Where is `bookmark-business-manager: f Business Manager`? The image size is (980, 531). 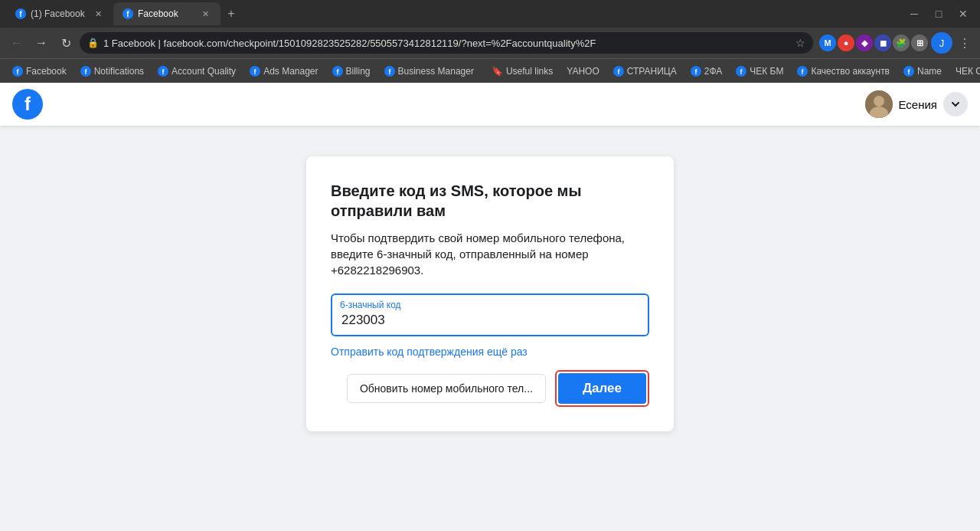 bookmark-business-manager: f Business Manager is located at coordinates (429, 71).